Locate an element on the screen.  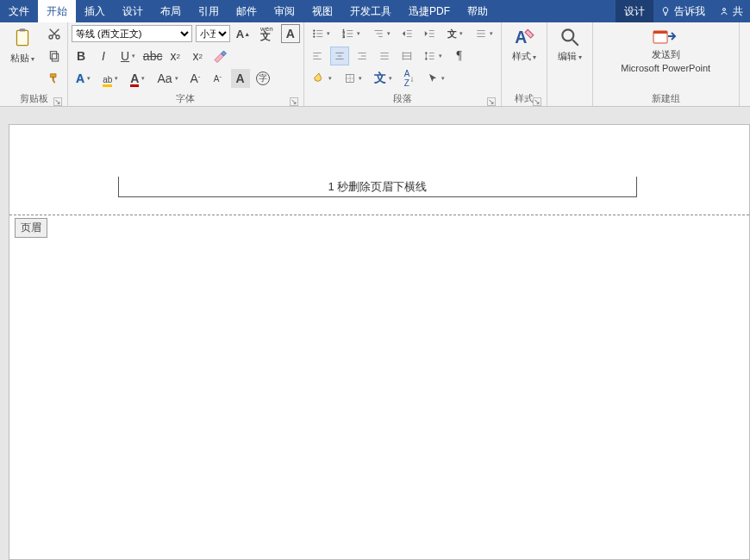
font-launcher: ↘ is located at coordinates (294, 102).